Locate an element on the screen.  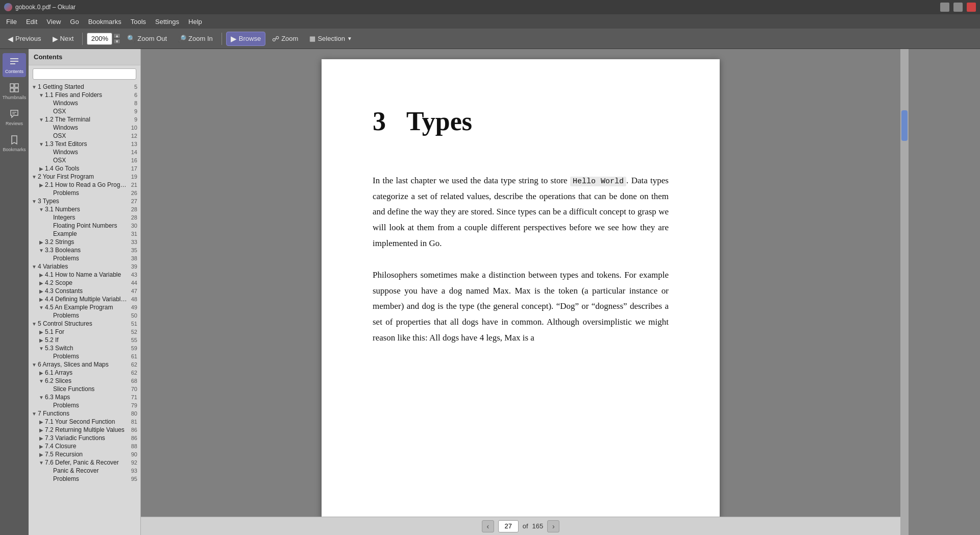
zoom-input is located at coordinates (100, 39).